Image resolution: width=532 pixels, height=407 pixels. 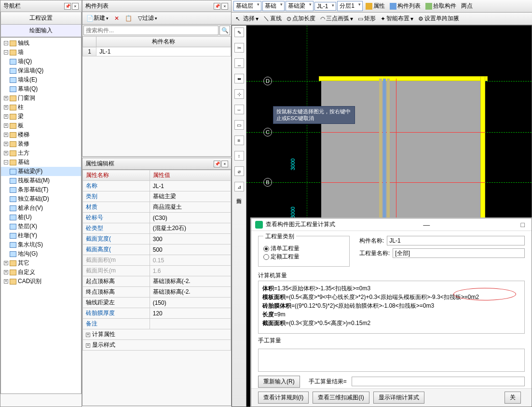 I want to click on tree-leaf: 地沟(G), so click(x=41, y=254).